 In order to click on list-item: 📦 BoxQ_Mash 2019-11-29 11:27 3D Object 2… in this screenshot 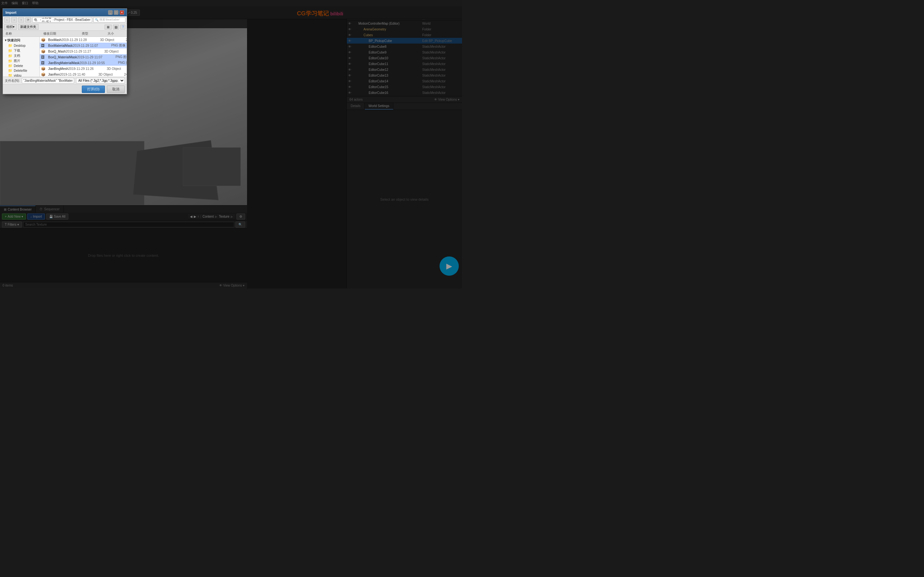, I will do `click(83, 51)`.